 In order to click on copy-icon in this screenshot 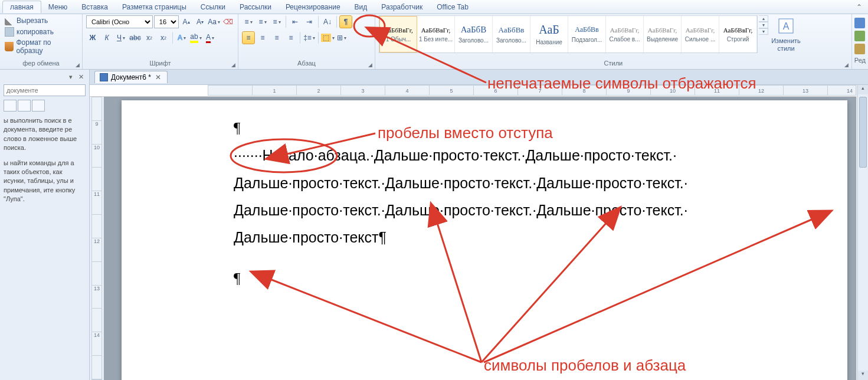, I will do `click(9, 32)`.